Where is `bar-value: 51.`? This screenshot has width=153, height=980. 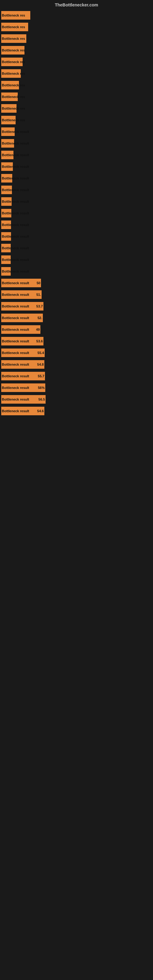 bar-value: 51. is located at coordinates (39, 294).